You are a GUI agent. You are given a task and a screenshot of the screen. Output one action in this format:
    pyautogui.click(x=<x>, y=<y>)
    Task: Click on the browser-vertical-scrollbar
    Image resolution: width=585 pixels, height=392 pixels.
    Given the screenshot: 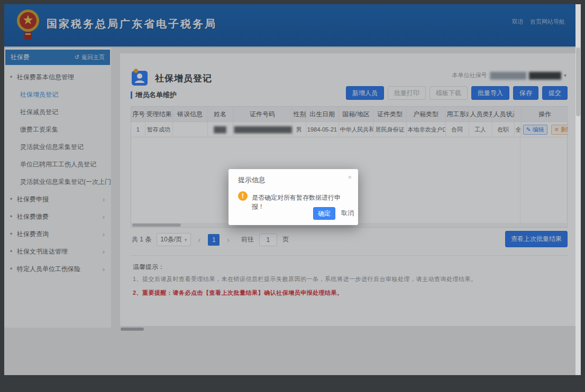 What is the action you would take?
    pyautogui.click(x=578, y=190)
    